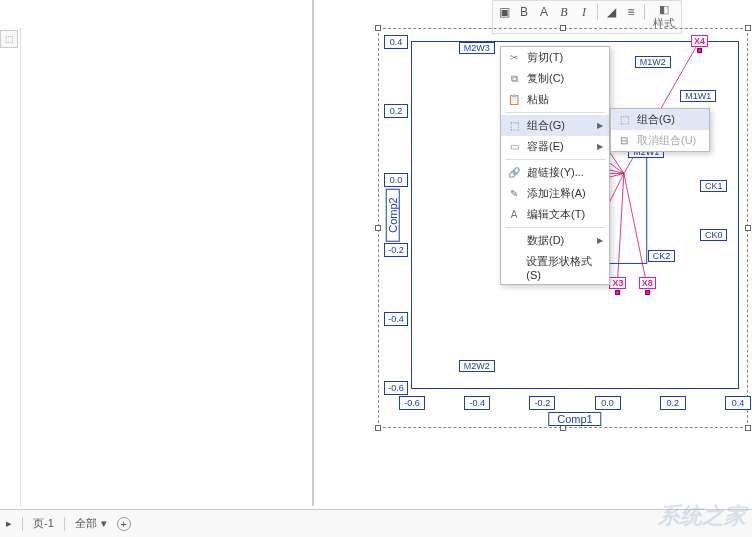 Image resolution: width=752 pixels, height=537 pixels. I want to click on y-axis-label: Comp2, so click(393, 214).